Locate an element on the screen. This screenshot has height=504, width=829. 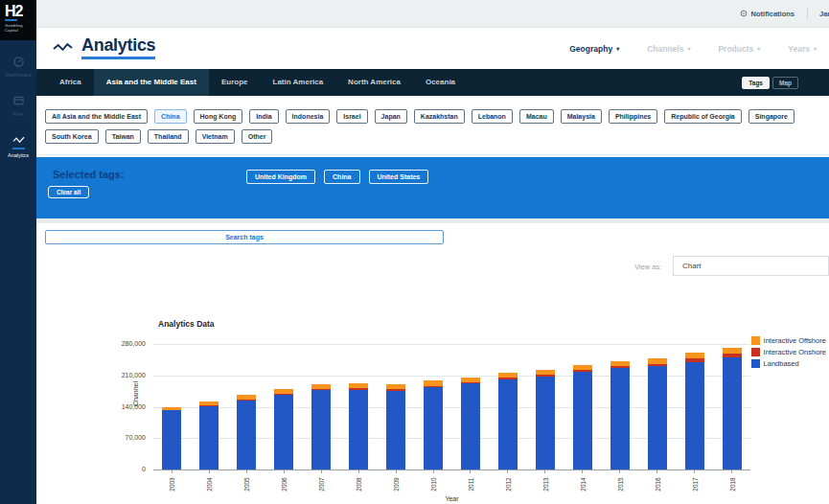
app-logo: H2 Gambling Capital is located at coordinates (18, 20).